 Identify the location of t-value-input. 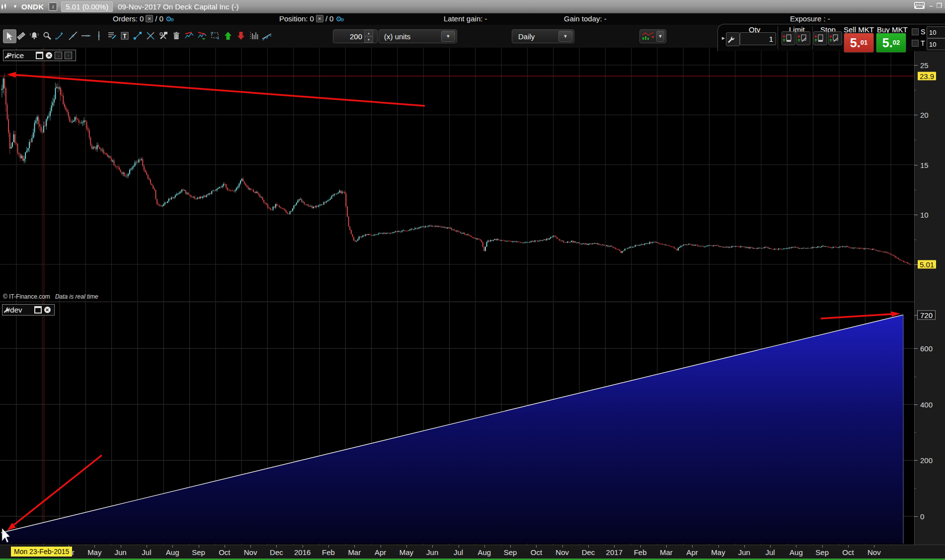
(936, 44).